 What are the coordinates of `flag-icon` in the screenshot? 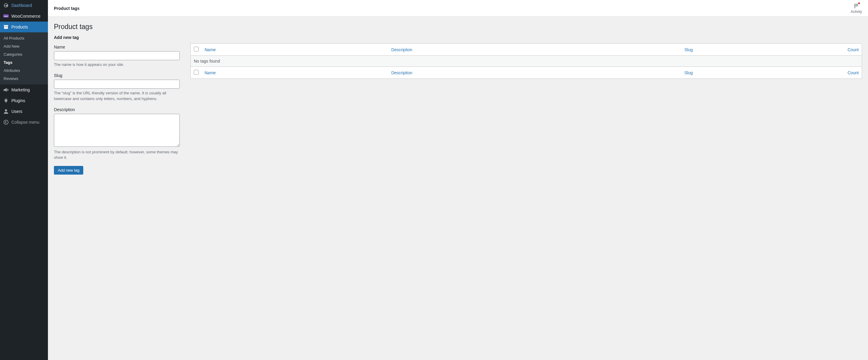 It's located at (856, 6).